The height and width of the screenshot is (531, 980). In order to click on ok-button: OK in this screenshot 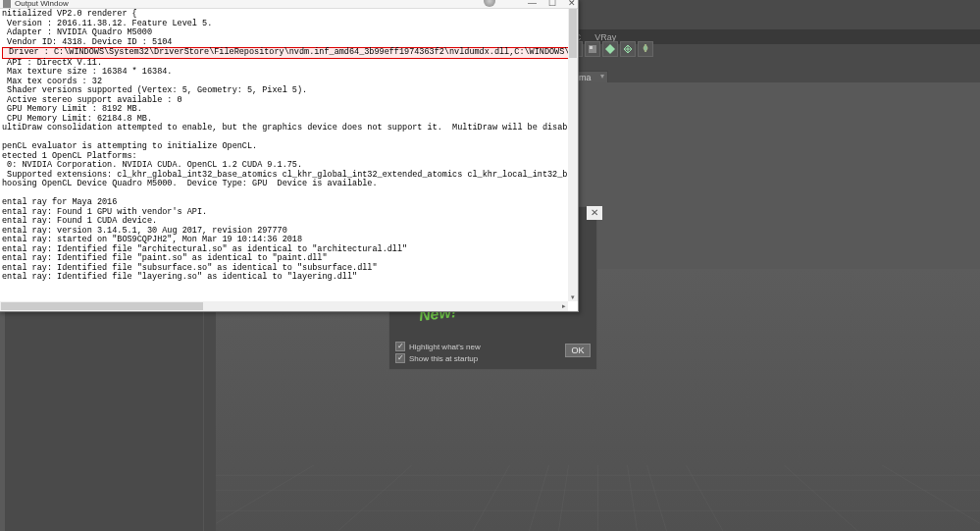, I will do `click(578, 350)`.